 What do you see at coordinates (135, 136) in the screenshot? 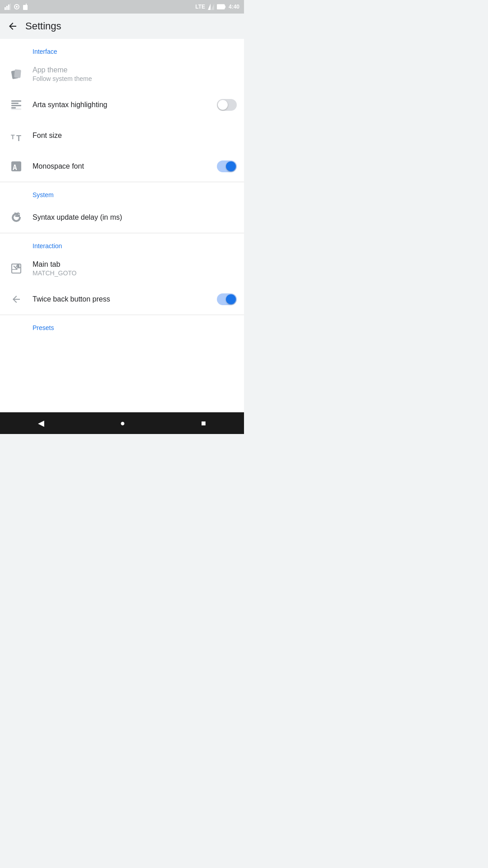
I see `font-size-text: Font size` at bounding box center [135, 136].